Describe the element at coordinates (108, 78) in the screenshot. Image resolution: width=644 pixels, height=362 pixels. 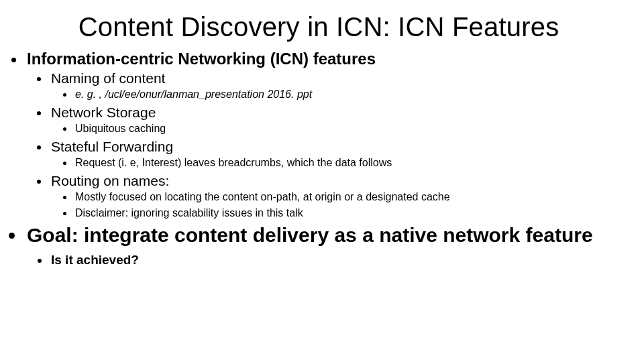
I see `feature-label: Naming of content` at that location.